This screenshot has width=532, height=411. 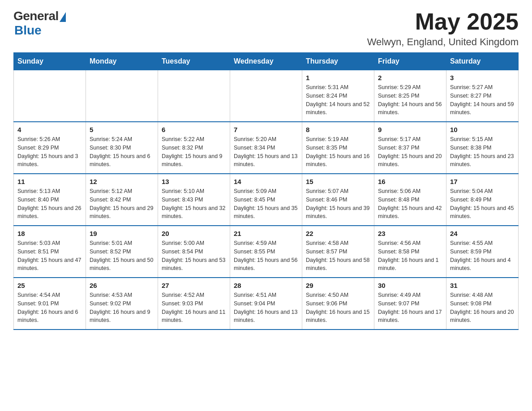 What do you see at coordinates (410, 286) in the screenshot?
I see `day-number: 30` at bounding box center [410, 286].